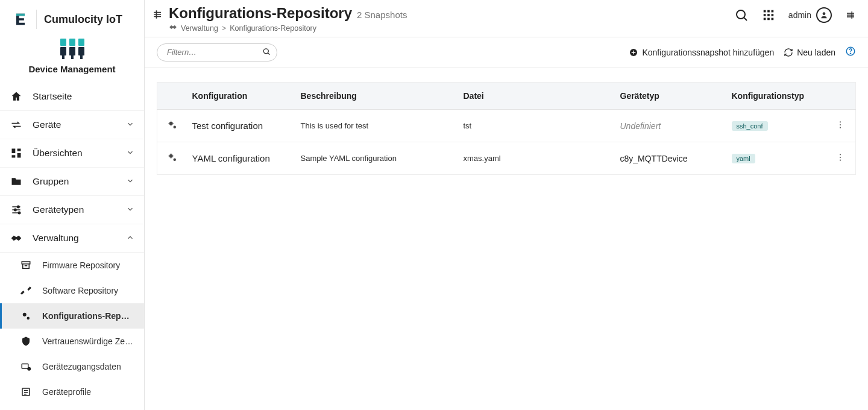  I want to click on handshake-icon, so click(173, 28).